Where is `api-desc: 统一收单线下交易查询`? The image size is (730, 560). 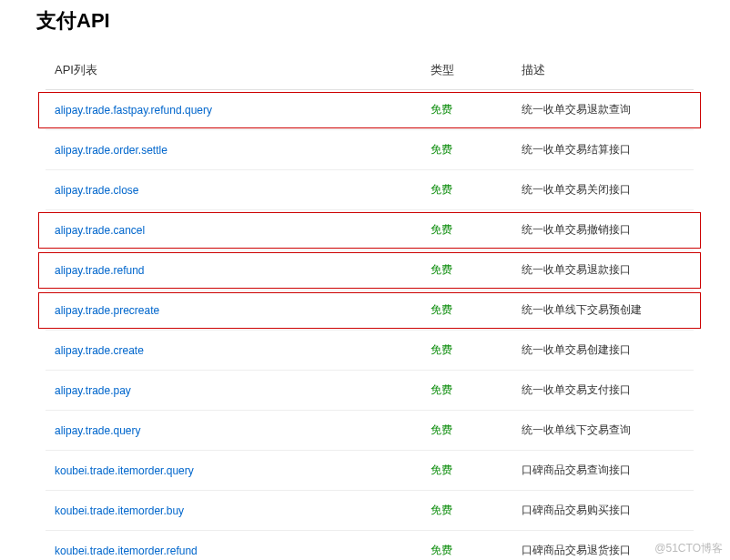 api-desc: 统一收单线下交易查询 is located at coordinates (576, 430).